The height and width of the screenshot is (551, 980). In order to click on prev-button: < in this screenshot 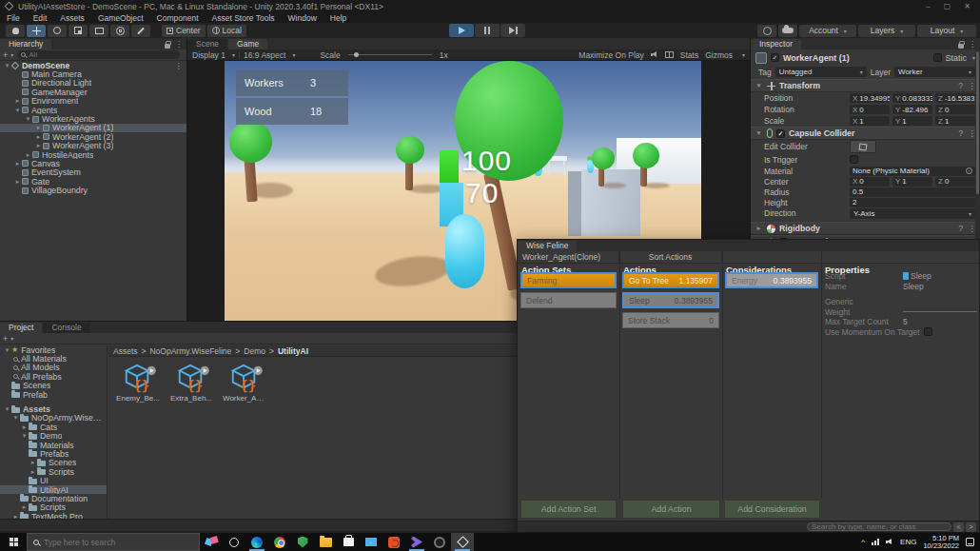, I will do `click(959, 527)`.